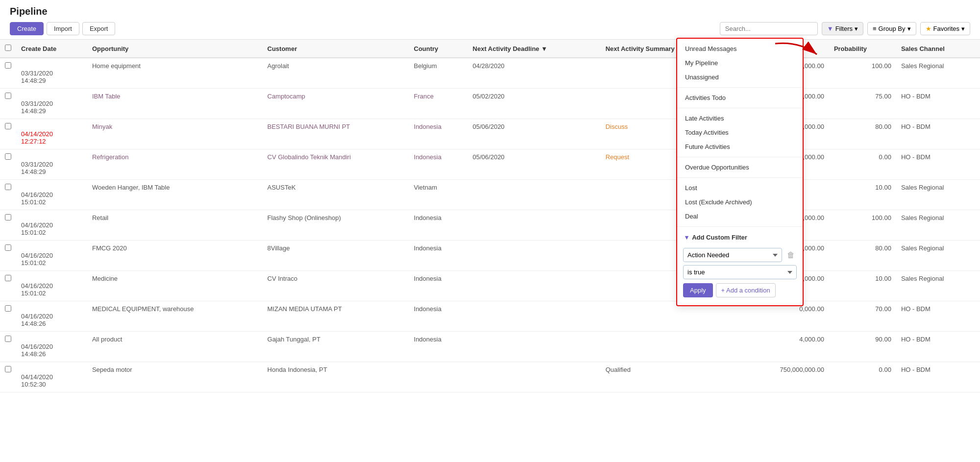 Image resolution: width=980 pixels, height=462 pixels. I want to click on export-button: Export, so click(99, 28).